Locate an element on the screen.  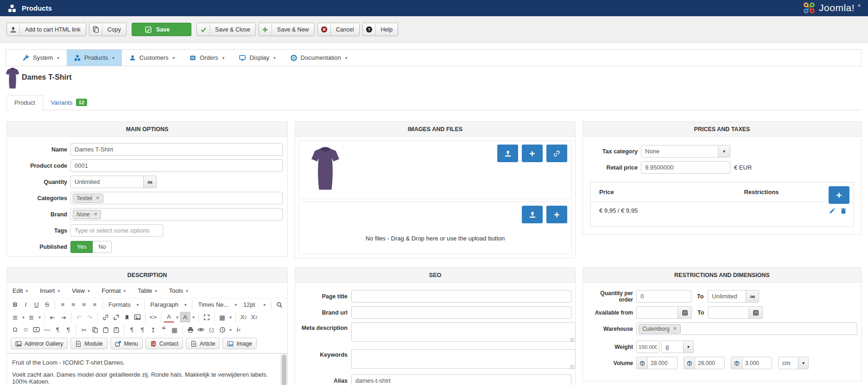
background-color-caret: ▾ is located at coordinates (193, 317).